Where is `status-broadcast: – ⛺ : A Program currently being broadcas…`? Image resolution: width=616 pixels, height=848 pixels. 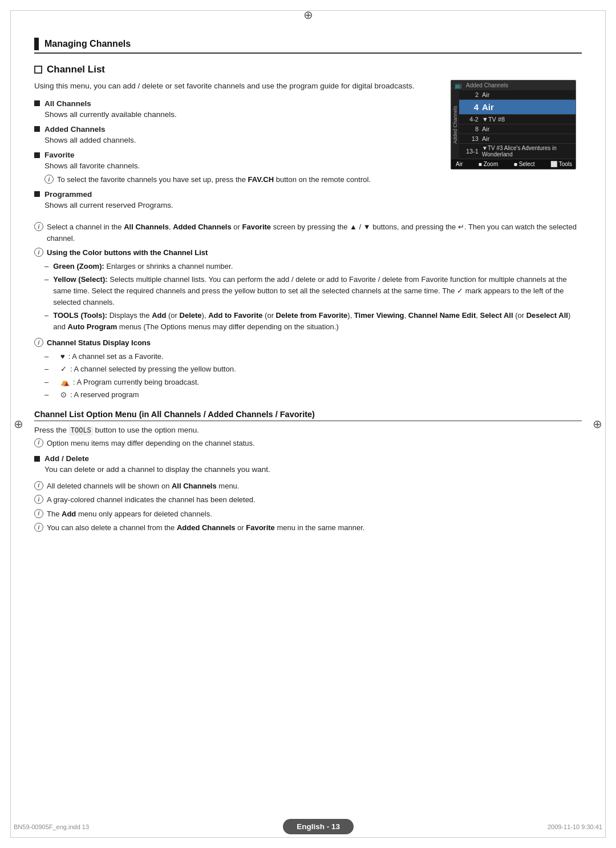
status-broadcast: – ⛺ : A Program currently being broadcas… is located at coordinates (313, 382).